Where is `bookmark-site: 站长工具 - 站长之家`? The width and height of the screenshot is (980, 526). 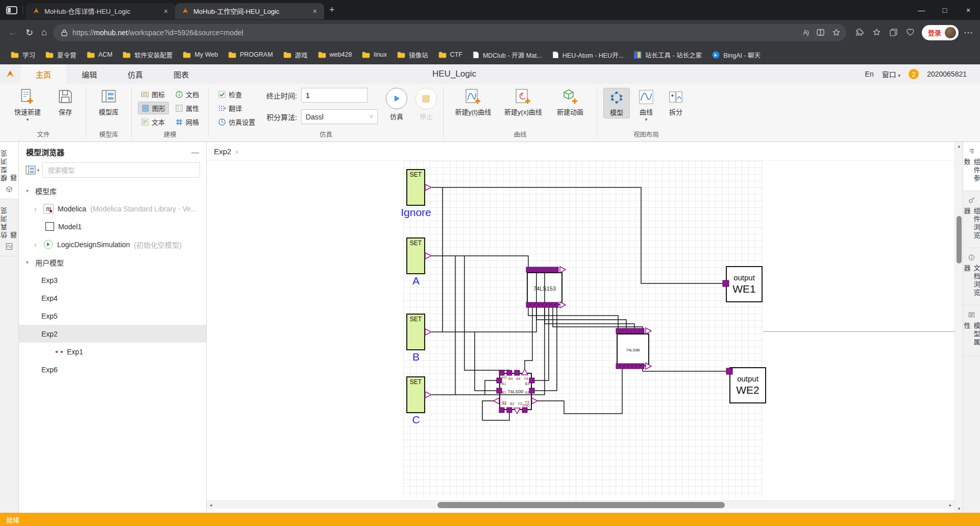
bookmark-site: 站长工具 - 站长之家 is located at coordinates (668, 55).